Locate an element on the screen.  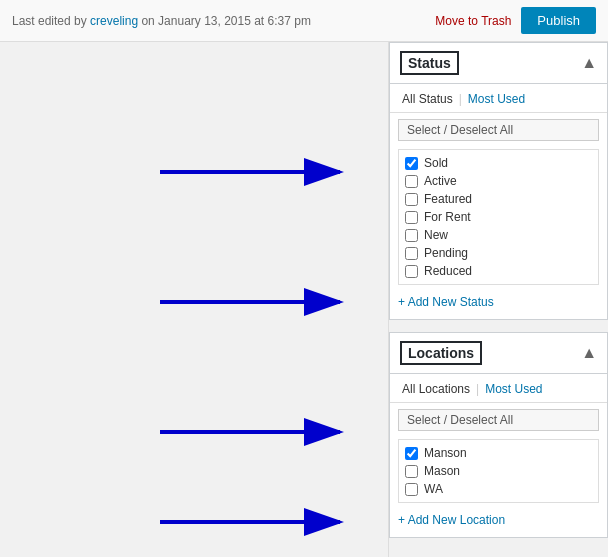
location-wa-checkbox is located at coordinates (412, 490).